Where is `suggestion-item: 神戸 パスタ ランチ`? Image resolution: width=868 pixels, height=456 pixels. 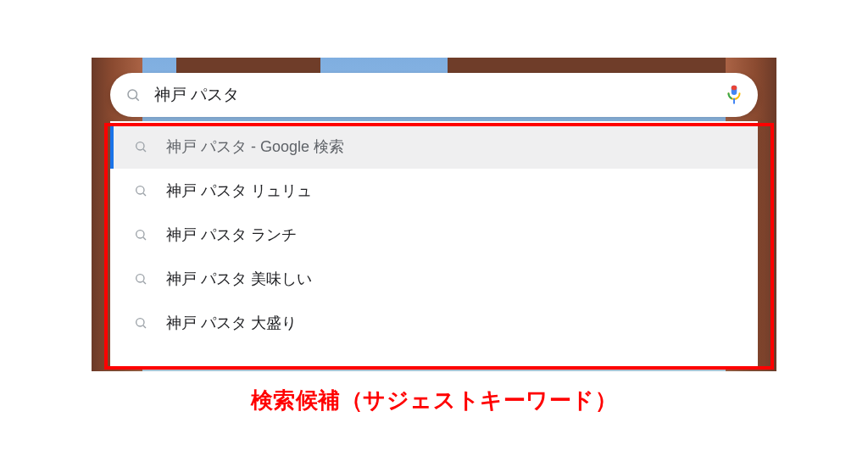 suggestion-item: 神戸 パスタ ランチ is located at coordinates (434, 235).